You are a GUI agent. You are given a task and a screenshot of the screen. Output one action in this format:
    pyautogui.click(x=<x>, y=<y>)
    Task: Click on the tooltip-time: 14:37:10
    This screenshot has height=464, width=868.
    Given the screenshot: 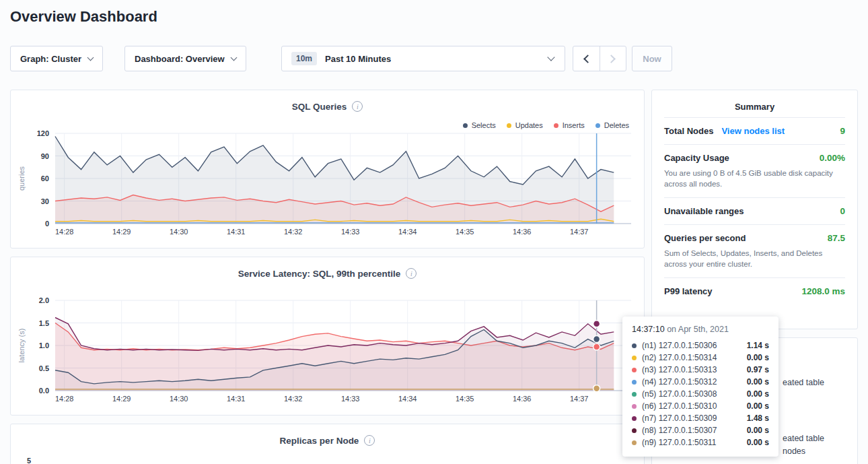 What is the action you would take?
    pyautogui.click(x=649, y=329)
    